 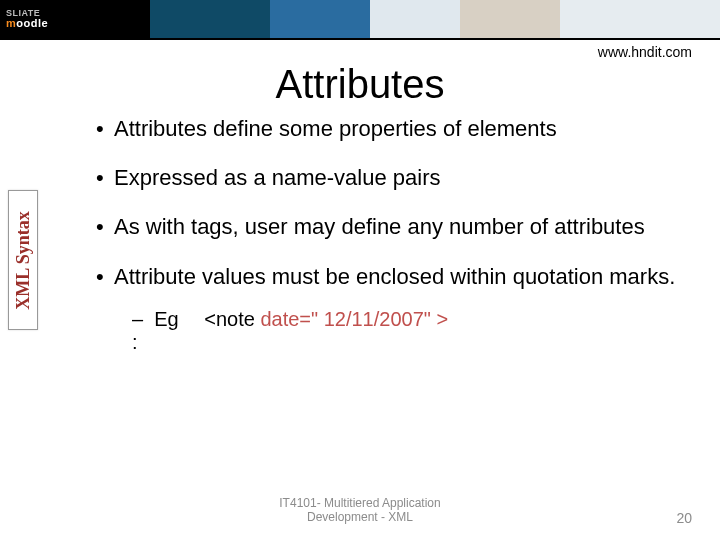 What do you see at coordinates (157, 331) in the screenshot?
I see `sub-dash-icon: – Eg :` at bounding box center [157, 331].